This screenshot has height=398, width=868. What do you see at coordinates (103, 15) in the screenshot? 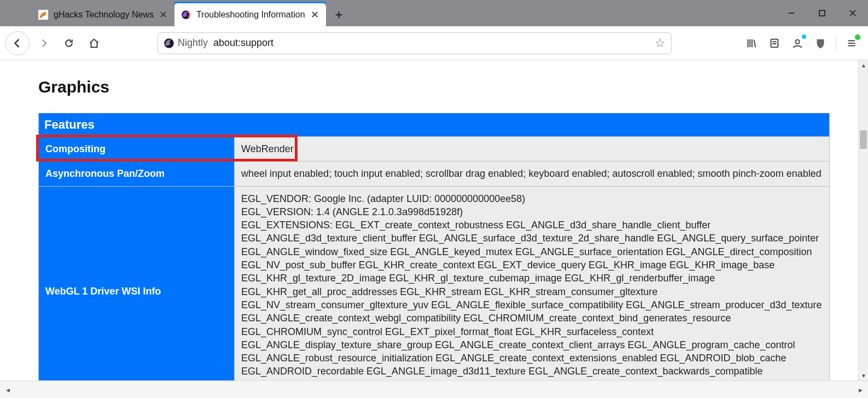
I see `tab-ghacks: gHacks Technology News ✕` at bounding box center [103, 15].